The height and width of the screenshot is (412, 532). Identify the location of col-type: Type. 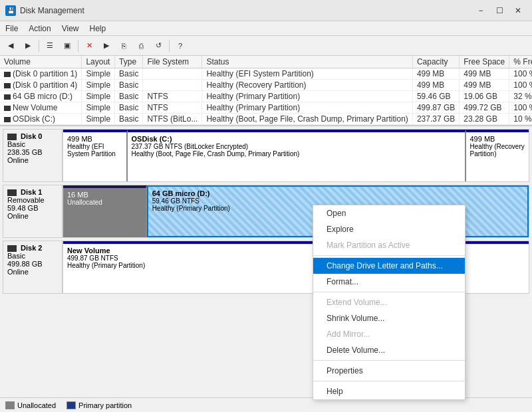
(129, 62).